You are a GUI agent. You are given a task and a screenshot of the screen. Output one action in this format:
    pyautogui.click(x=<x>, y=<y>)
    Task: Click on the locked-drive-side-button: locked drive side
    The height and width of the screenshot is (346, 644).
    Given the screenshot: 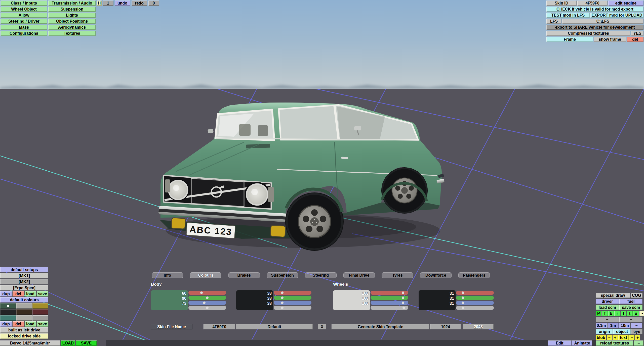 What is the action you would take?
    pyautogui.click(x=24, y=336)
    